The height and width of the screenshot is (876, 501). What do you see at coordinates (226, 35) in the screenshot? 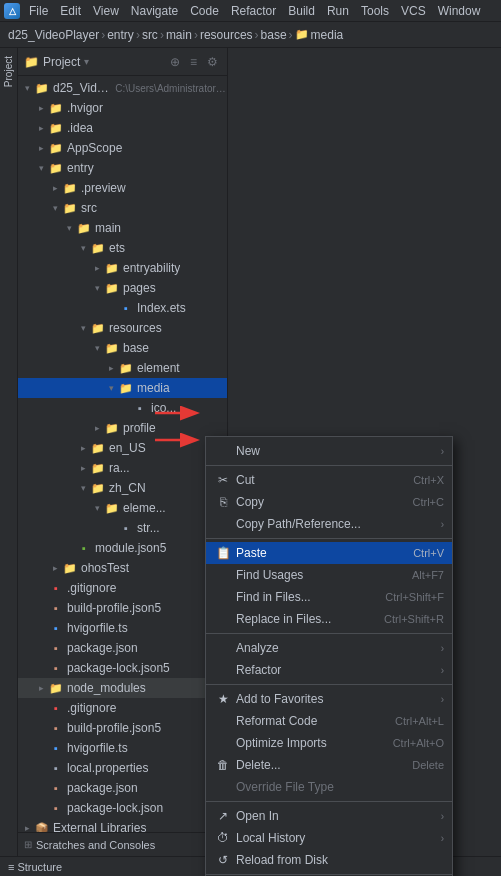
I see `breadcrumb-resources: resources` at bounding box center [226, 35].